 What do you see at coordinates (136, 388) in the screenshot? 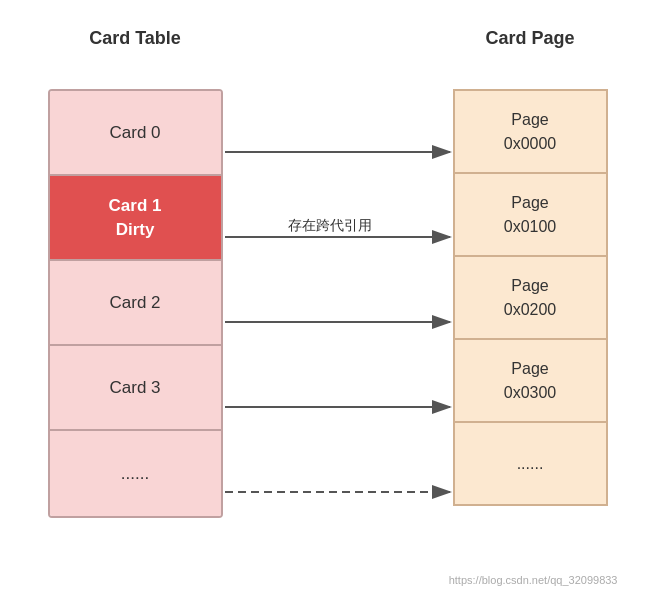
I see `card-3: Card 3` at bounding box center [136, 388].